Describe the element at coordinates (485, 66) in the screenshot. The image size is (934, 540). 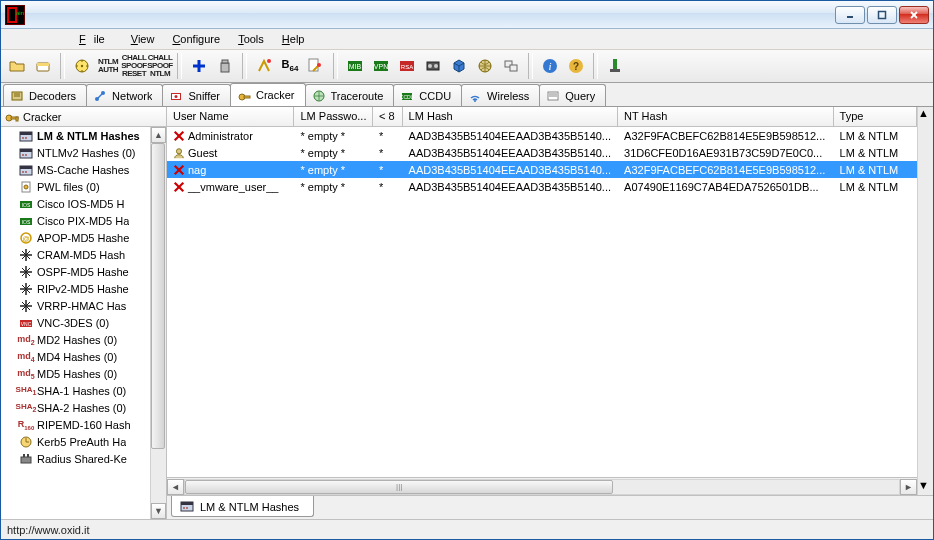
I see `globe-icon` at that location.